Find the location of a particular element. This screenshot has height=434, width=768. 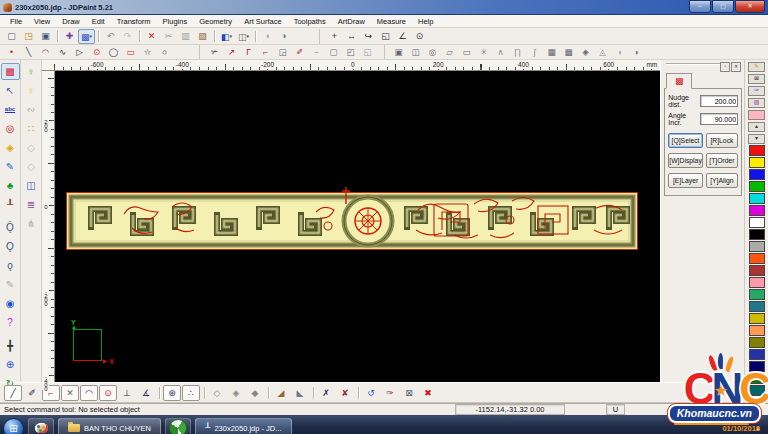

draw-ellipse-button: ◯ is located at coordinates (114, 52).